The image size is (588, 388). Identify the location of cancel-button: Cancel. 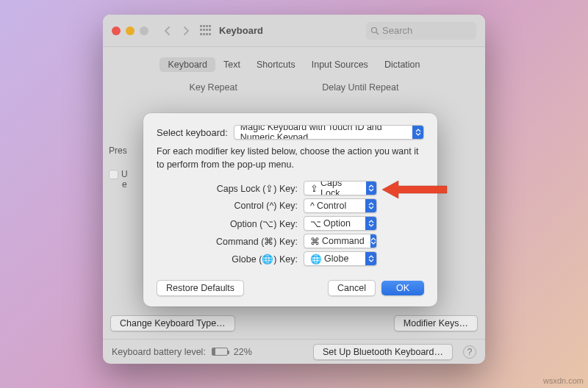
(351, 288).